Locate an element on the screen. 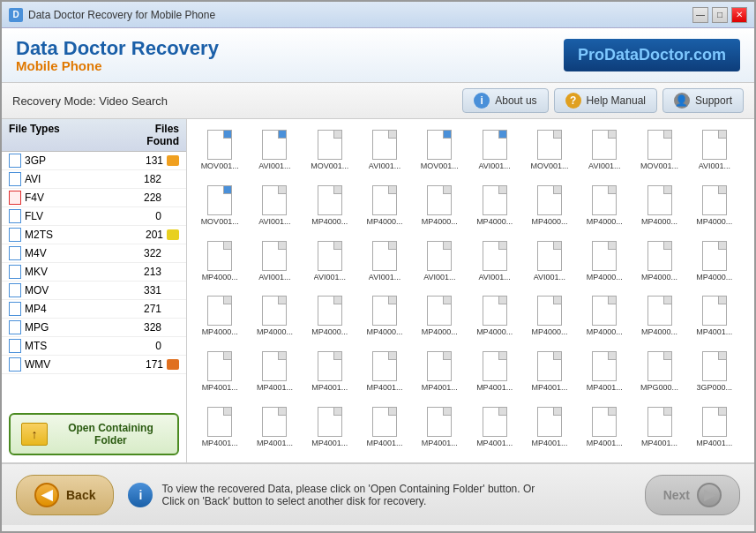  about-us-button: i About us is located at coordinates (505, 101).